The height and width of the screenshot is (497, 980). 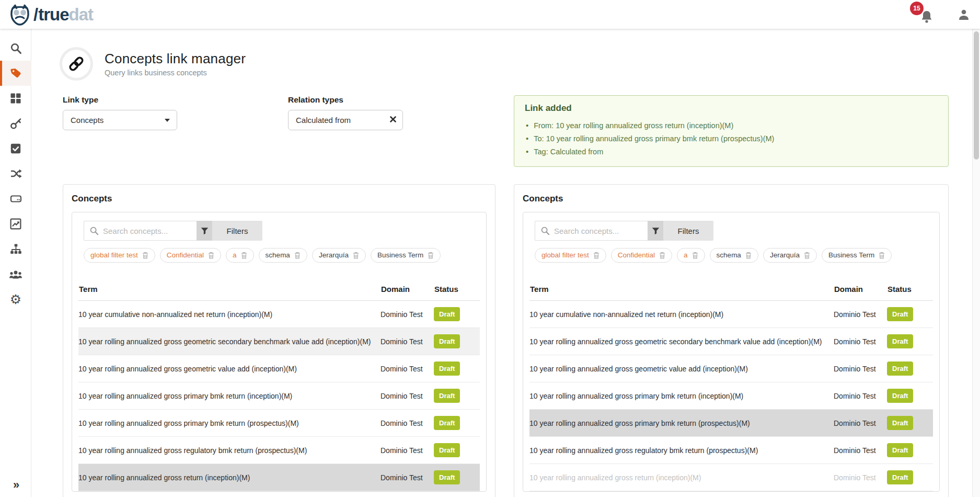 I want to click on scrollbar-thumb, so click(x=976, y=95).